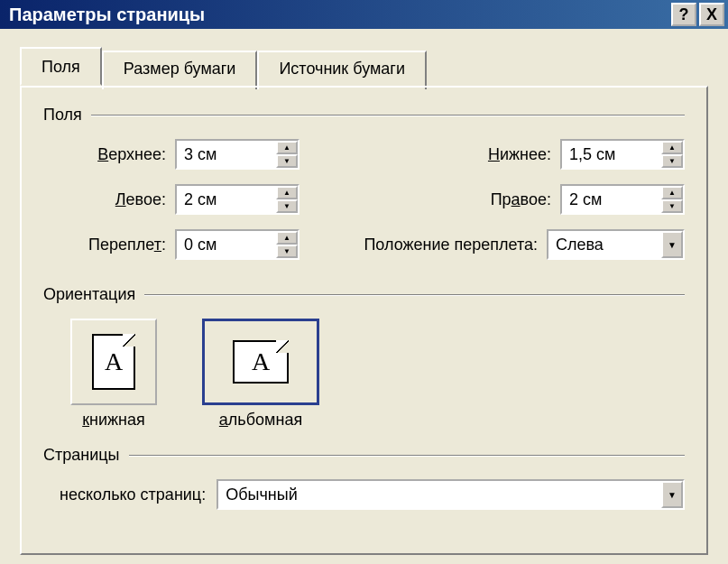  I want to click on label-portrait: книжная, so click(114, 421).